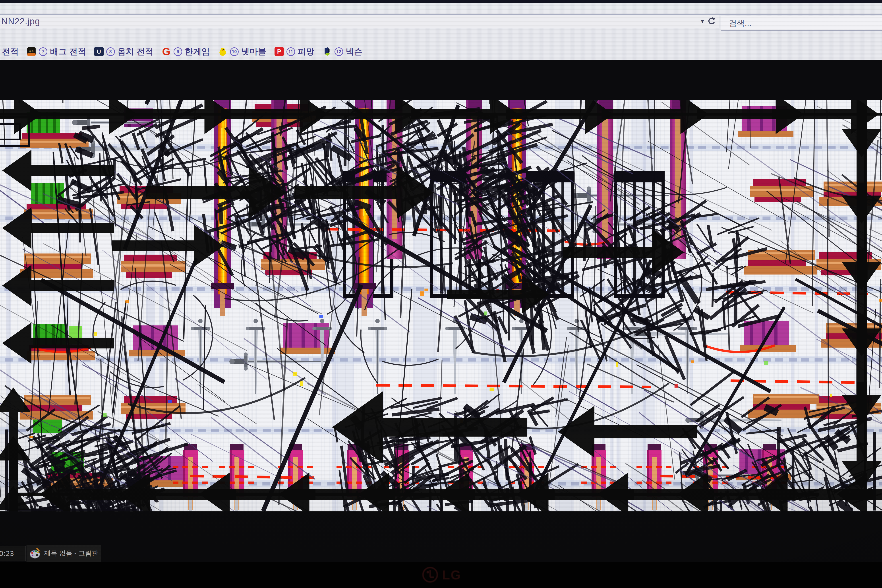 The width and height of the screenshot is (882, 588). I want to click on lg-logo: LG, so click(442, 574).